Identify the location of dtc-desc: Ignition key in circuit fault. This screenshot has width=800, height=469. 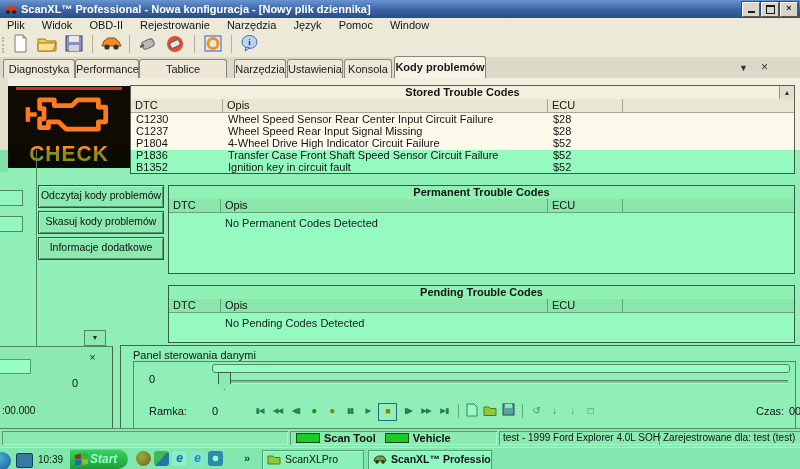
(290, 167).